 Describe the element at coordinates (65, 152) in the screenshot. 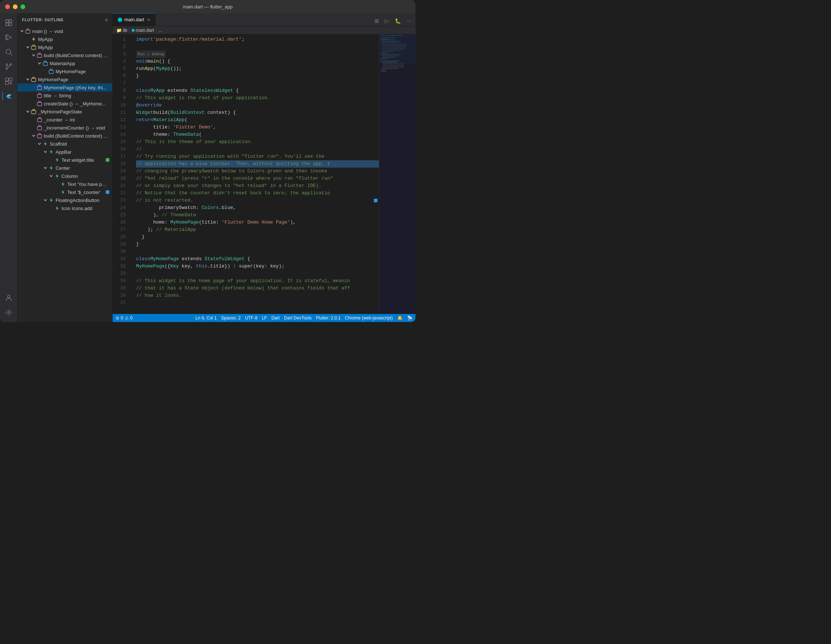

I see `tree-item: AppBar` at that location.